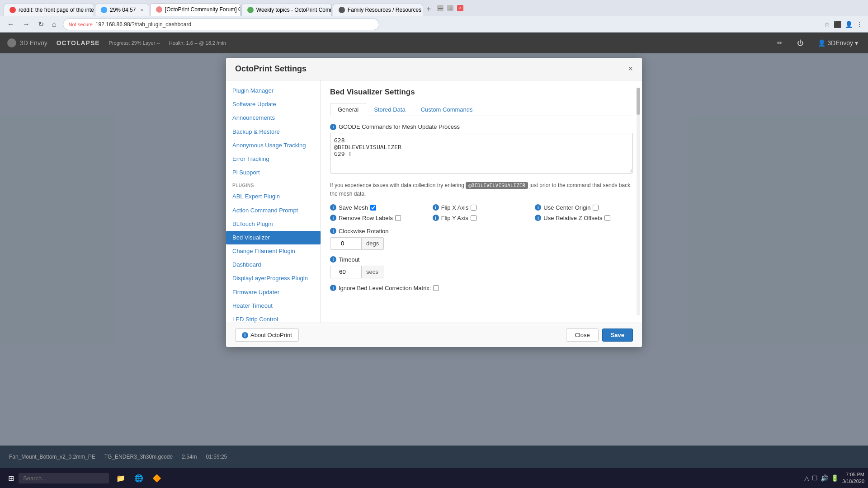 This screenshot has height=488, width=868. Describe the element at coordinates (854, 478) in the screenshot. I see `taskbar-clock: 7:05 PM 3/18/2020` at that location.